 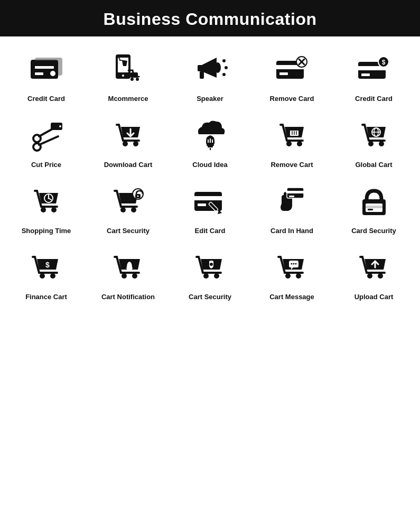 What do you see at coordinates (46, 75) in the screenshot?
I see `icon-cell-credit-card-1: Credit Card` at bounding box center [46, 75].